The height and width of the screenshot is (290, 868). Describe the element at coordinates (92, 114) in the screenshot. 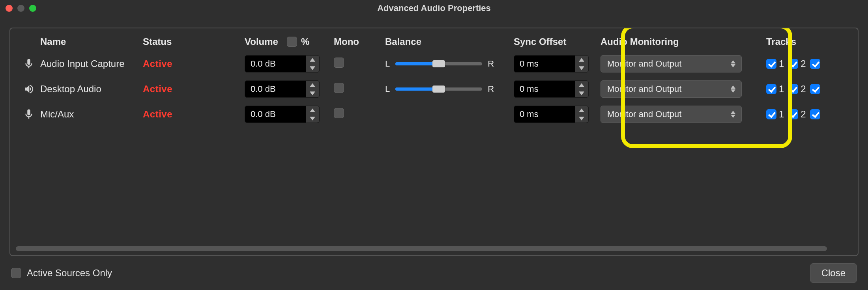

I see `source-name: Mic/Aux` at that location.